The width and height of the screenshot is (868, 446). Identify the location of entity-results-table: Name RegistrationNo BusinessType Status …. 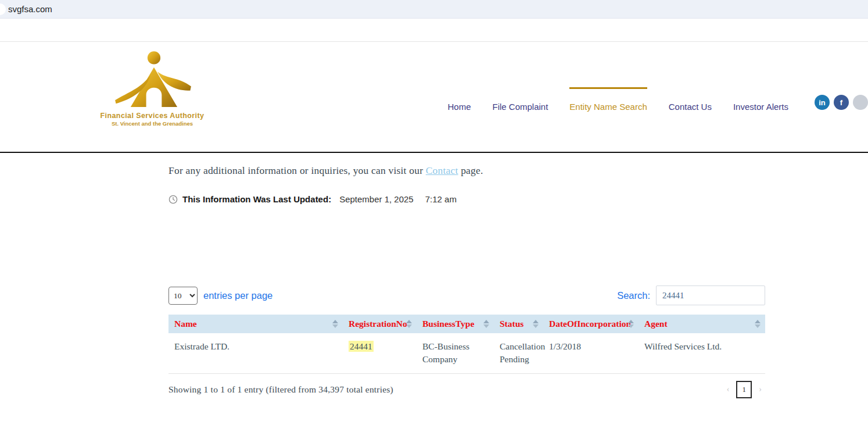
(467, 344).